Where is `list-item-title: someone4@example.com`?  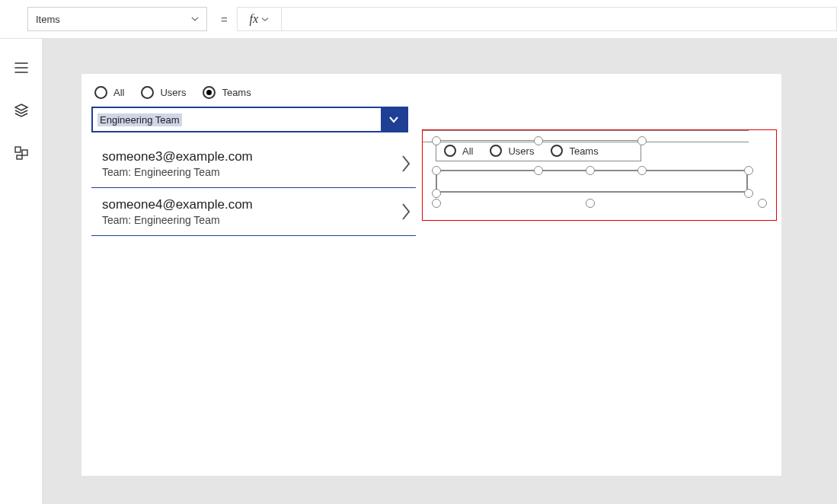 list-item-title: someone4@example.com is located at coordinates (177, 205).